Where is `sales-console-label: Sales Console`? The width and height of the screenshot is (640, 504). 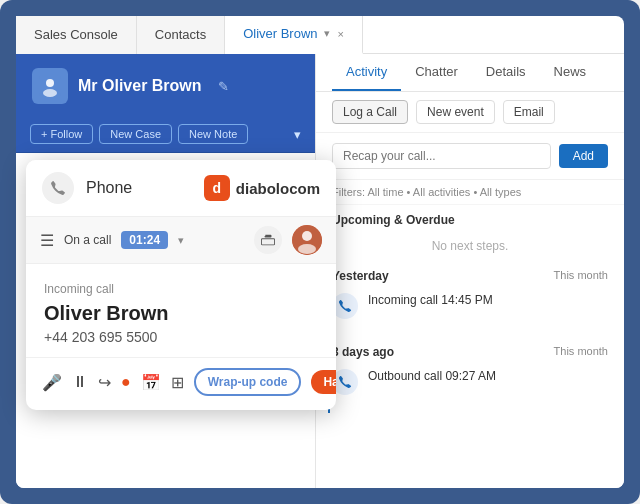 sales-console-label: Sales Console is located at coordinates (76, 34).